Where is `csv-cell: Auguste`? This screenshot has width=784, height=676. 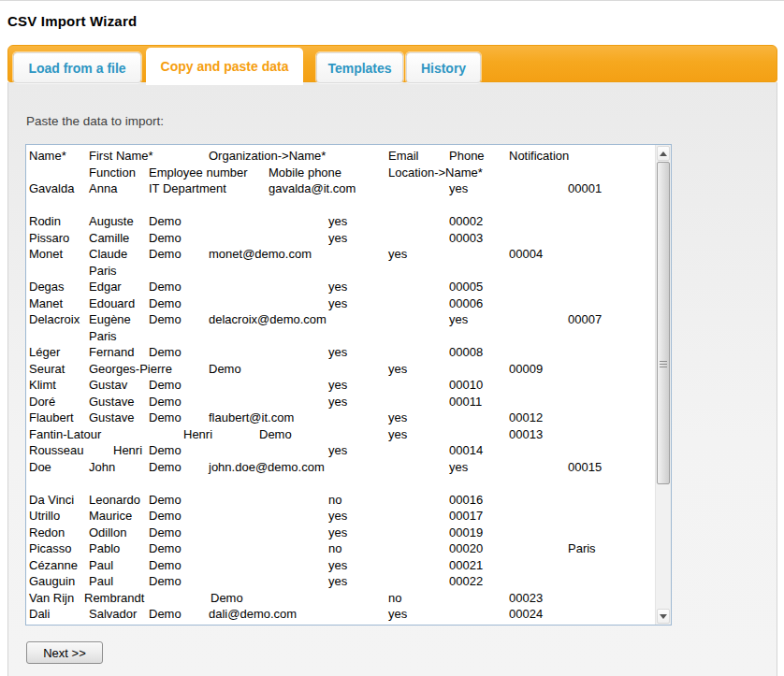
csv-cell: Auguste is located at coordinates (111, 221).